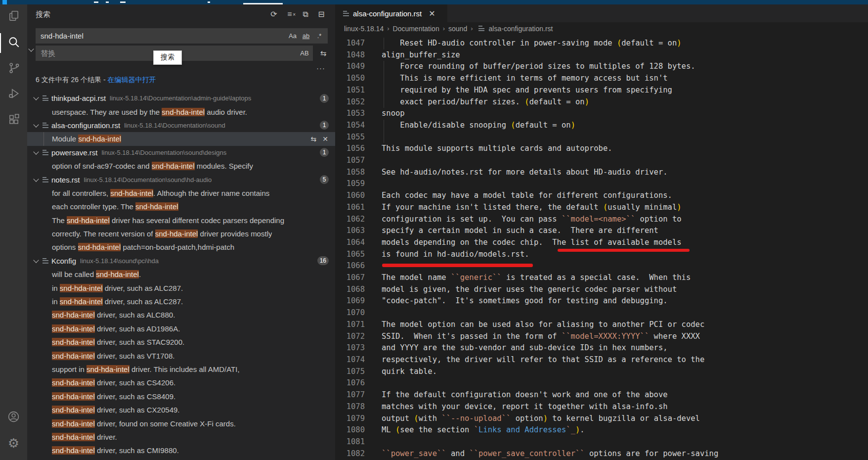 The width and height of the screenshot is (868, 460). Describe the element at coordinates (602, 442) in the screenshot. I see `code-line: 1081` at that location.